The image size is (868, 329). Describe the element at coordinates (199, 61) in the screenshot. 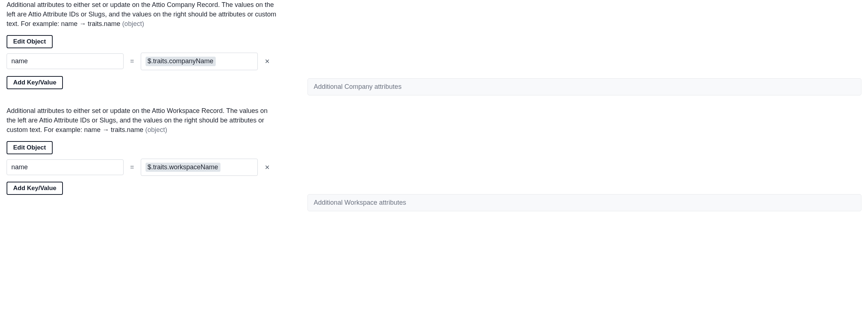

I see `company-value-input: $.traits.companyName` at that location.